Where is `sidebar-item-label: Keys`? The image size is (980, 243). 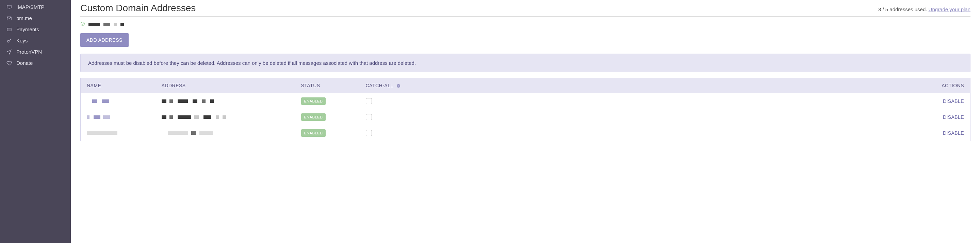
sidebar-item-label: Keys is located at coordinates (22, 40).